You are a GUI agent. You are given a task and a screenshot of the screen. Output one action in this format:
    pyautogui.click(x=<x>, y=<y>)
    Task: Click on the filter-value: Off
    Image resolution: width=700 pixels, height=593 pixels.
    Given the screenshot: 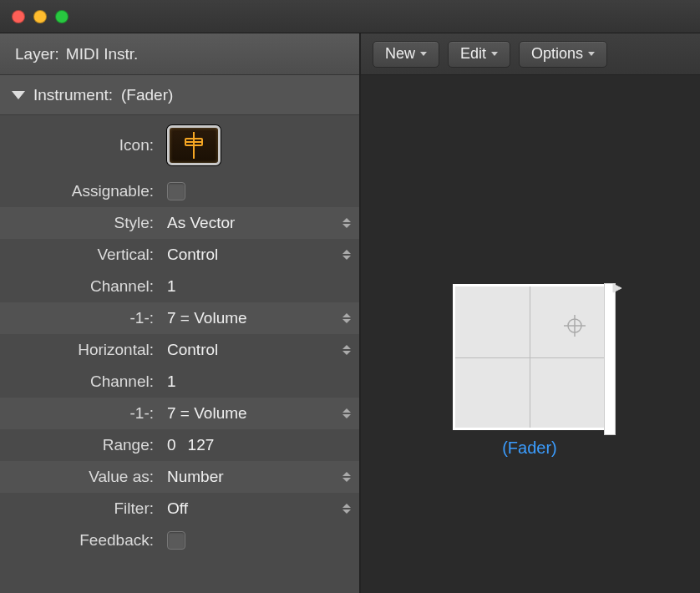 What is the action you would take?
    pyautogui.click(x=260, y=509)
    